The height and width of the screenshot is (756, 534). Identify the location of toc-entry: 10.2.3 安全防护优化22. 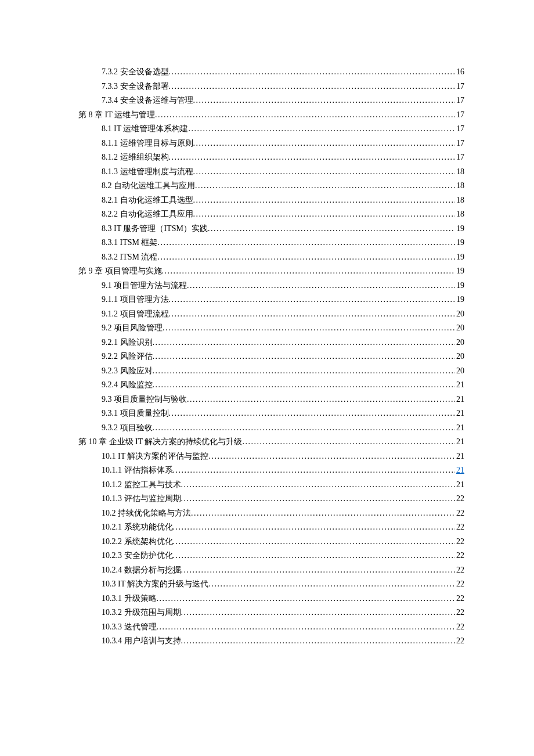
(272, 556).